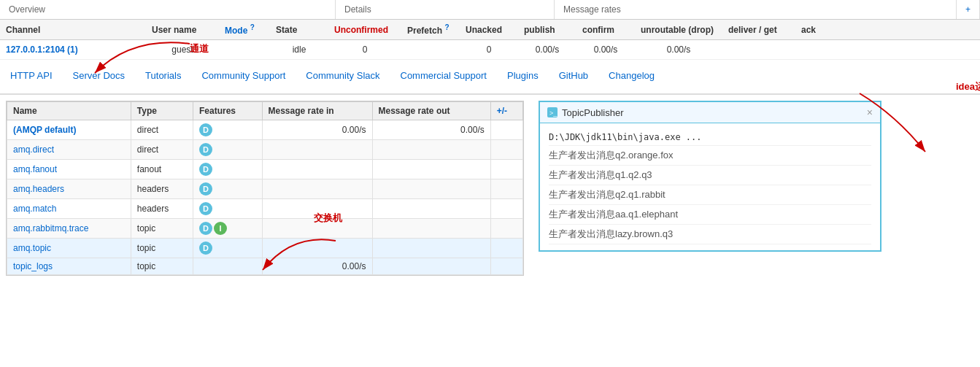 The image size is (980, 367). Describe the element at coordinates (710, 156) in the screenshot. I see `topic-line: 生产者发出消息q2.orange.fox` at that location.